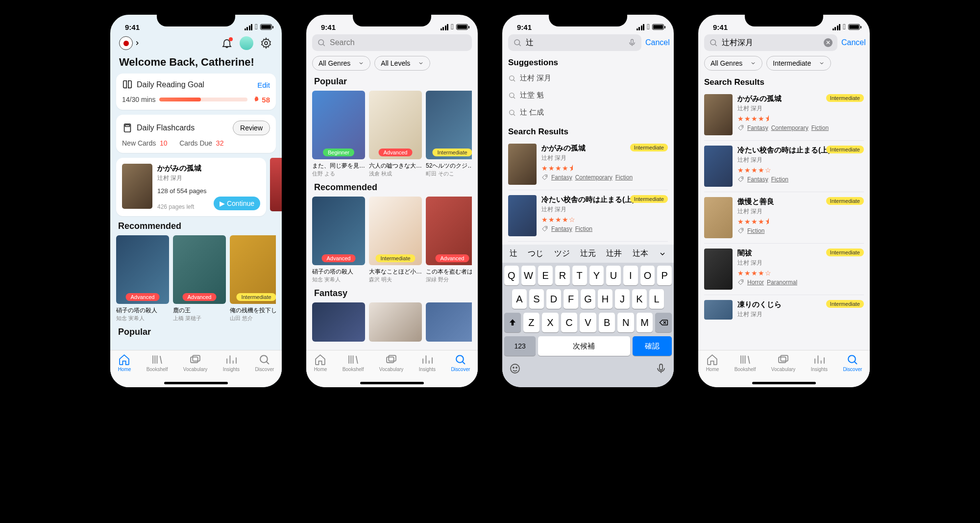  I want to click on current-book-card: かがみの孤城 辻村 深月 128 of 554 pages 426 pages …, so click(191, 187).